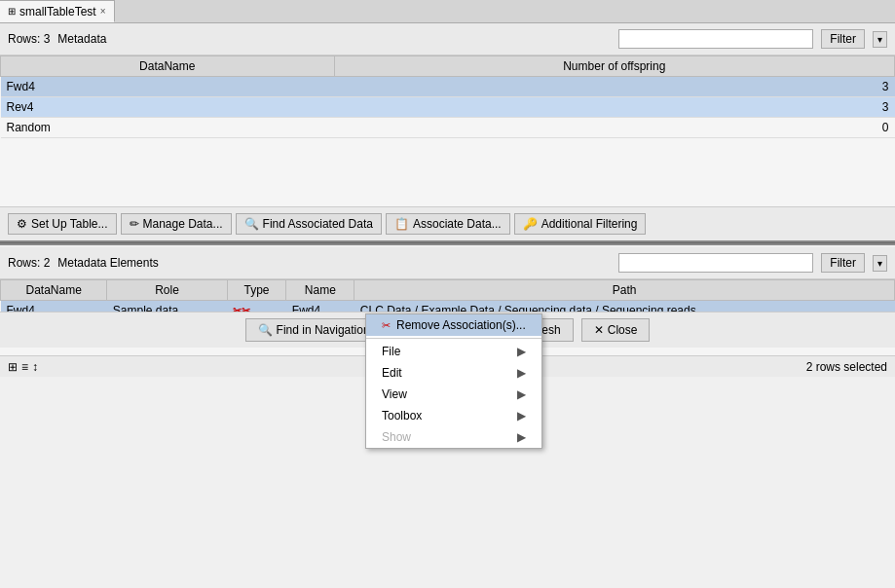 Image resolution: width=895 pixels, height=588 pixels. What do you see at coordinates (168, 88) in the screenshot?
I see `cell-dataname: Fwd4` at bounding box center [168, 88].